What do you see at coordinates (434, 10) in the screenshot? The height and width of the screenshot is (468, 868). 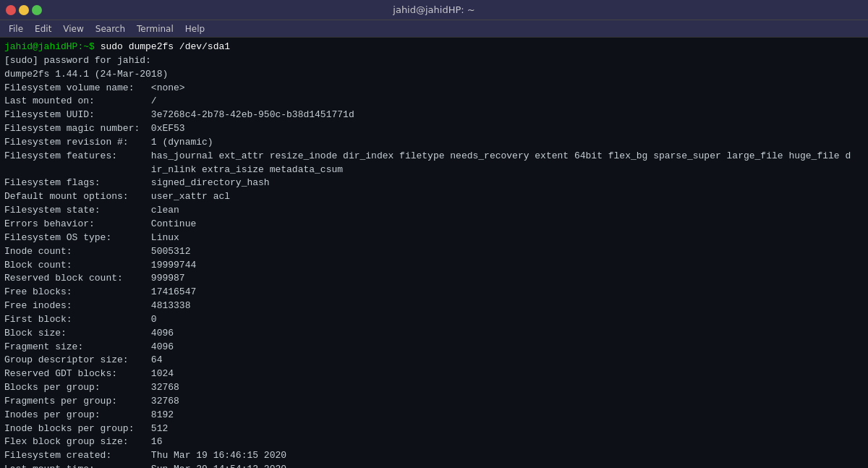 I see `window-title: jahid@jahidHP: ~` at bounding box center [434, 10].